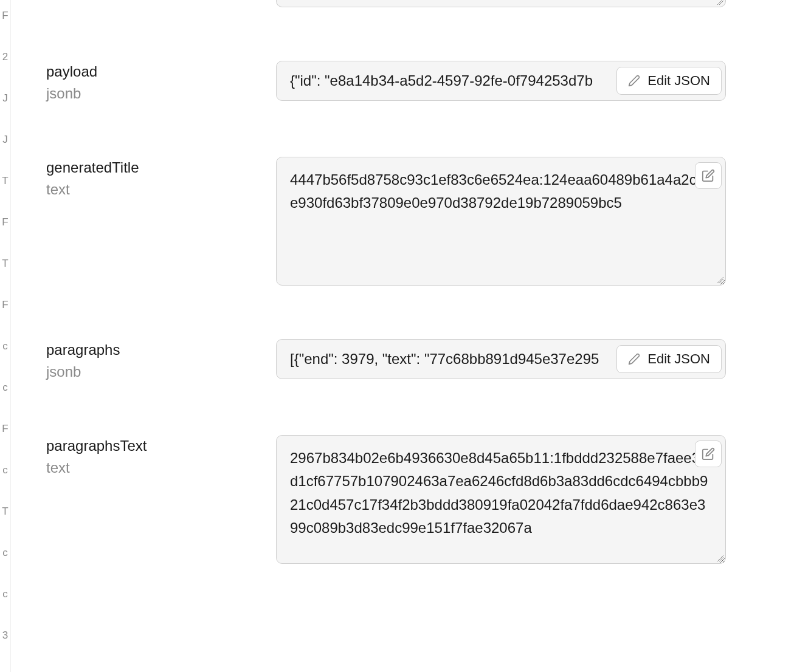 The image size is (811, 672). I want to click on field-name-generated-title: generatedTitle, so click(92, 168).